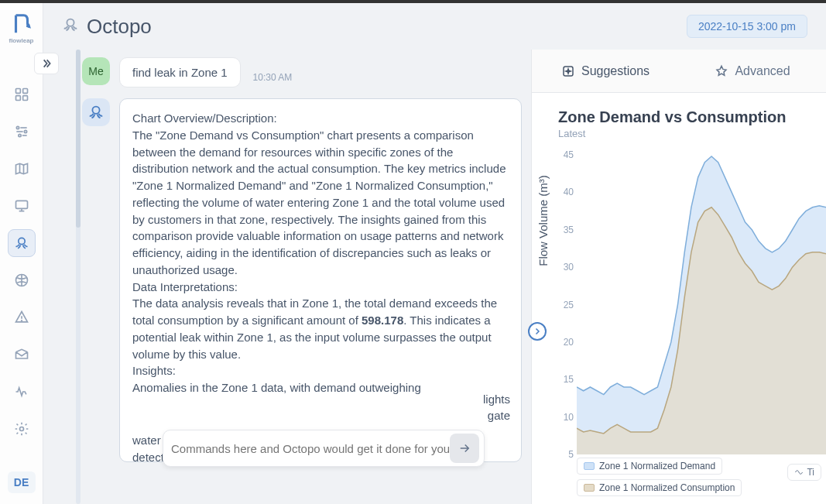  Describe the element at coordinates (663, 477) in the screenshot. I see `chart-legend: Zone 1 Normalized Demand Zone 1 Normaliz…` at that location.